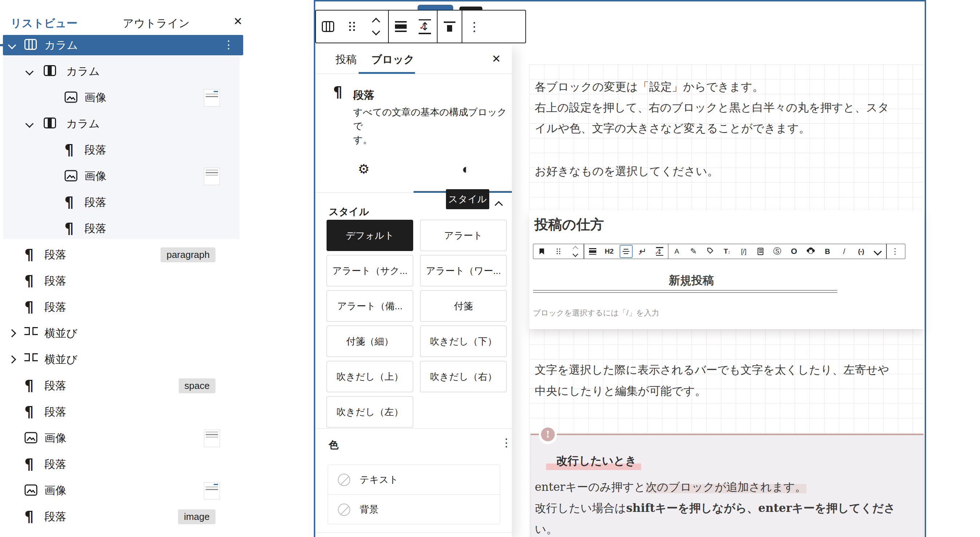 The width and height of the screenshot is (980, 537). I want to click on styles-halfcircle-icon: ◐, so click(466, 169).